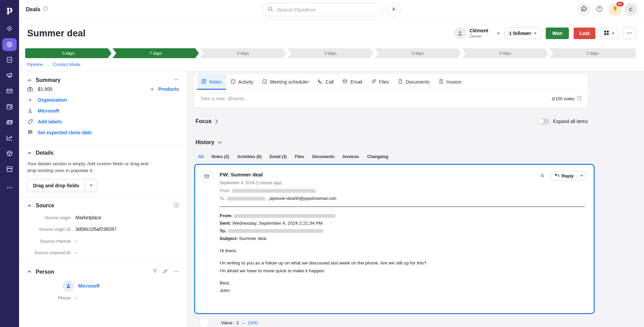 This screenshot has height=327, width=644. I want to click on tab-documents: Documents, so click(414, 82).